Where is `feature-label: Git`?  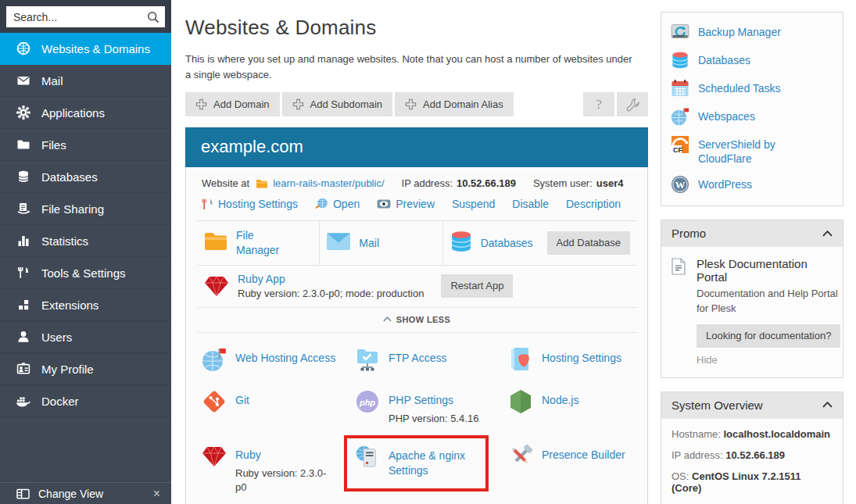
feature-label: Git is located at coordinates (242, 398).